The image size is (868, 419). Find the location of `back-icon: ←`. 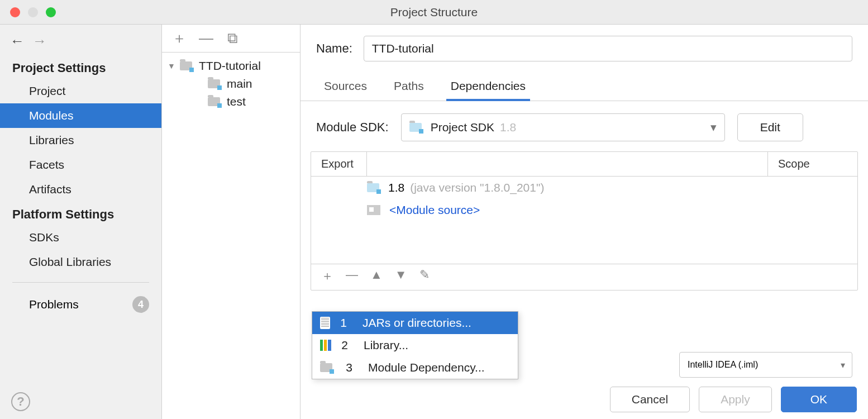

back-icon: ← is located at coordinates (17, 41).